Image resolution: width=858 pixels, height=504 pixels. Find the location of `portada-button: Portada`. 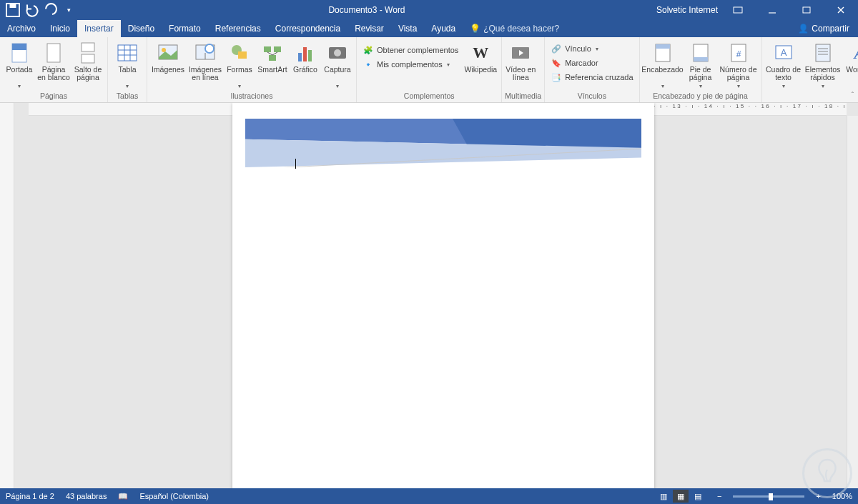

portada-button: Portada is located at coordinates (19, 64).